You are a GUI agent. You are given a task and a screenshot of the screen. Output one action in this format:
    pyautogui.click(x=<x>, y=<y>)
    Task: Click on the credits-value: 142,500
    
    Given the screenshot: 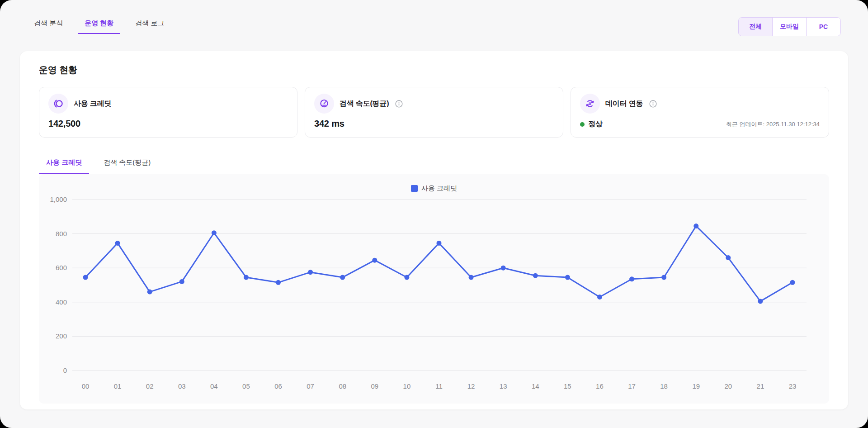 What is the action you would take?
    pyautogui.click(x=168, y=124)
    